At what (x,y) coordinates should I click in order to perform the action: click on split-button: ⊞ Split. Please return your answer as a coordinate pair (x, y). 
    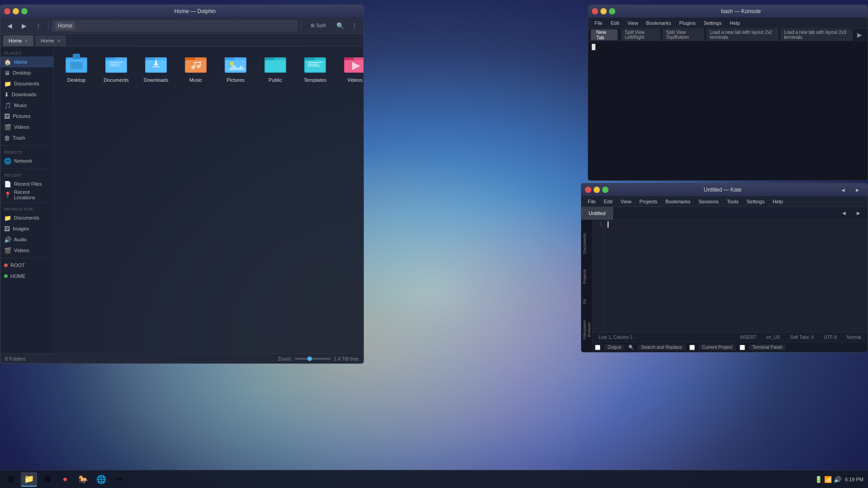
    Looking at the image, I should click on (318, 26).